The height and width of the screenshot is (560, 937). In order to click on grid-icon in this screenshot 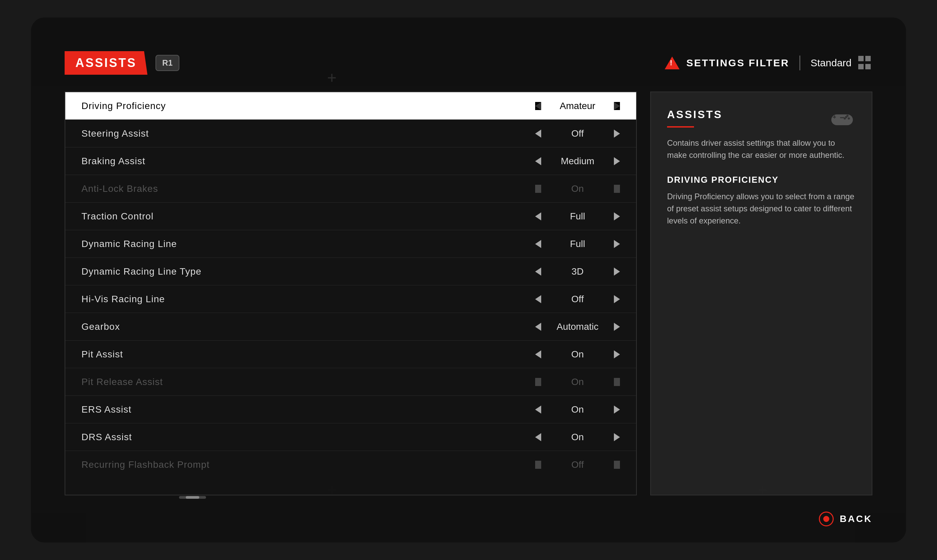, I will do `click(865, 63)`.